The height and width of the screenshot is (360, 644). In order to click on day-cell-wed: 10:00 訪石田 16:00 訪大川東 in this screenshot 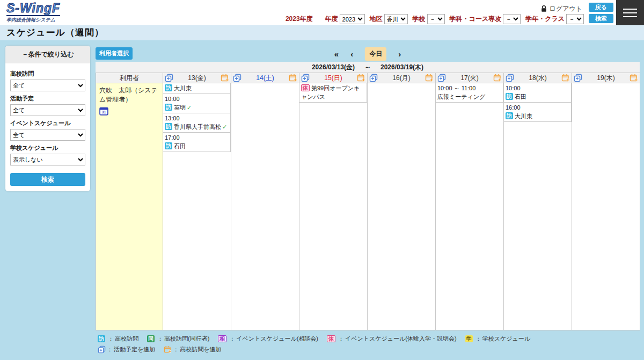, I will do `click(538, 206)`.